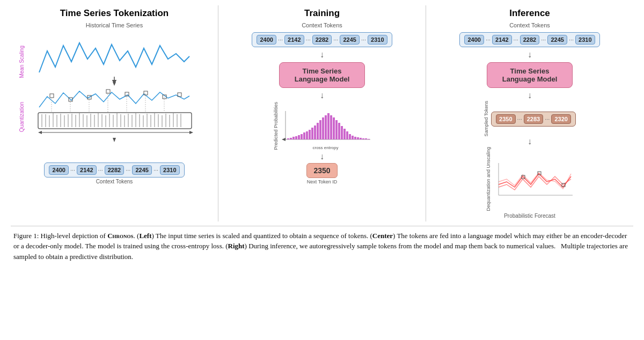  Describe the element at coordinates (114, 103) in the screenshot. I see `left-panel-content: Historical Time Series Mean Scaling Quan…` at that location.